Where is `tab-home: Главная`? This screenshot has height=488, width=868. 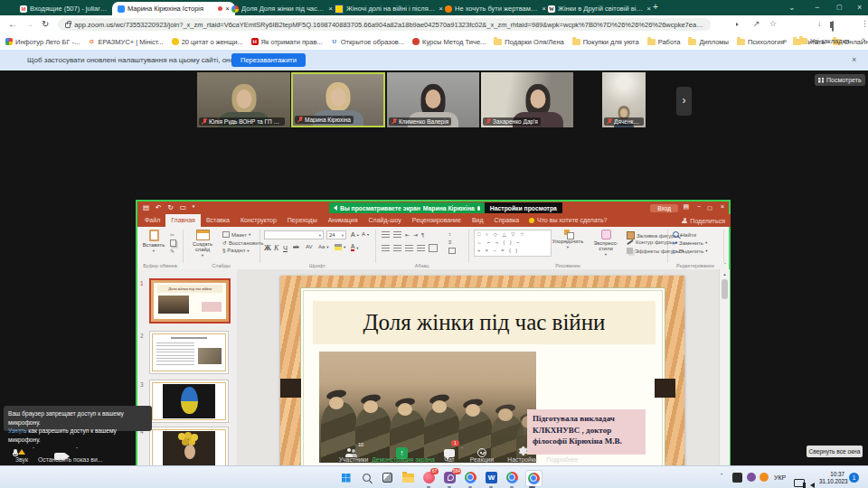 tab-home: Главная is located at coordinates (183, 221).